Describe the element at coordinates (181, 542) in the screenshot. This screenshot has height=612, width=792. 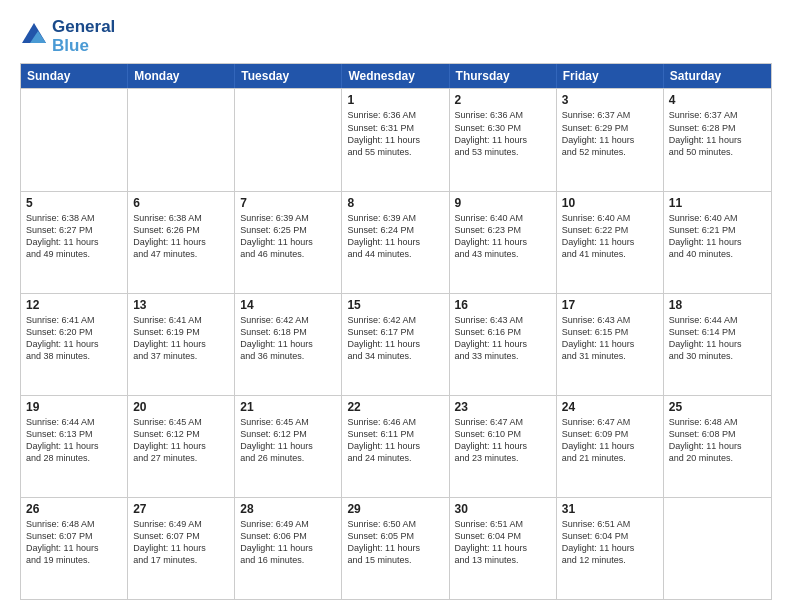
I see `cell-text: Sunrise: 6:49 AM Sunset: 6:07 PM Dayligh…` at that location.